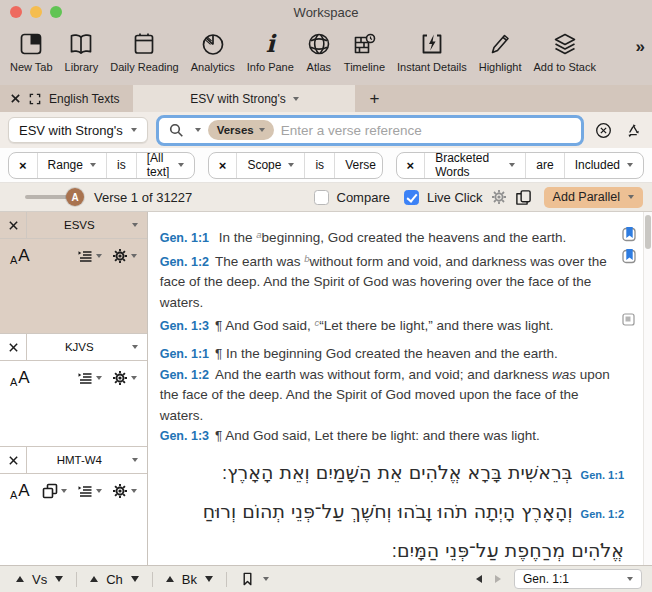 The width and height of the screenshot is (652, 592). Describe the element at coordinates (35, 99) in the screenshot. I see `expand-zone-icon` at that location.